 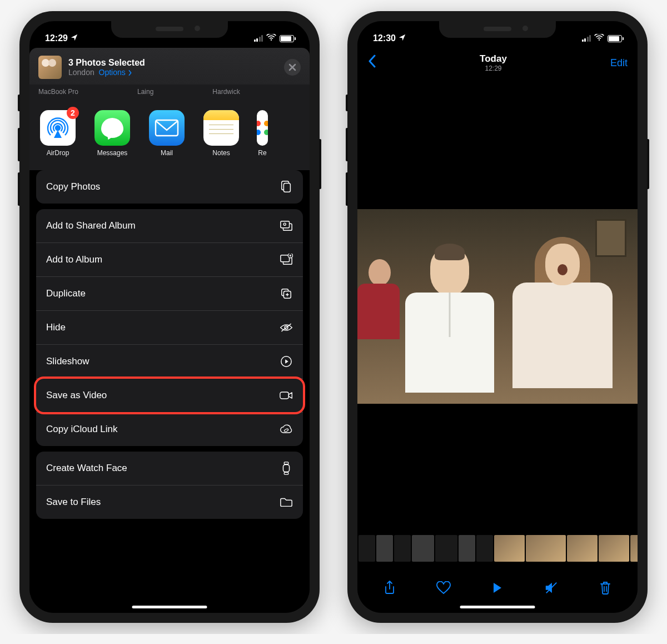 I want to click on action-add-album: Add to Album, so click(x=170, y=260).